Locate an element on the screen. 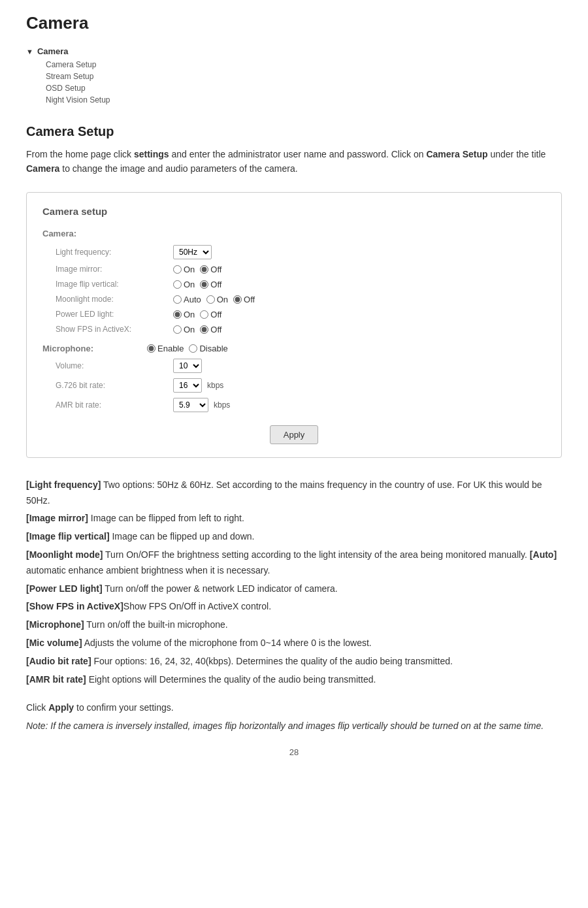  moonlight-on-label: On is located at coordinates (217, 299).